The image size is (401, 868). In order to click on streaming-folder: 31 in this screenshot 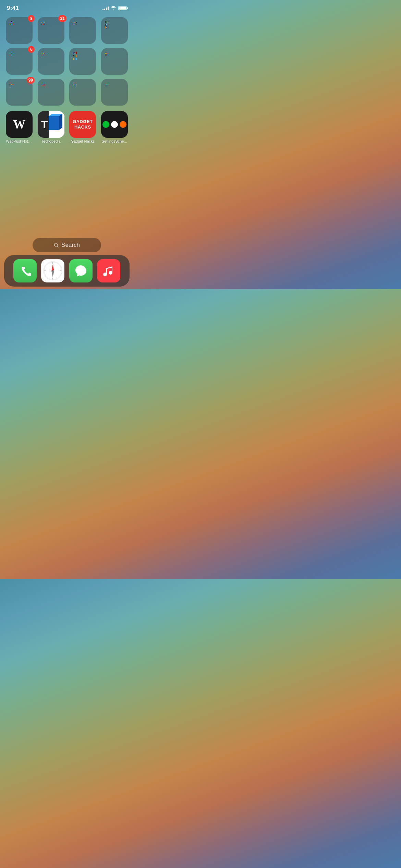, I will do `click(51, 31)`.